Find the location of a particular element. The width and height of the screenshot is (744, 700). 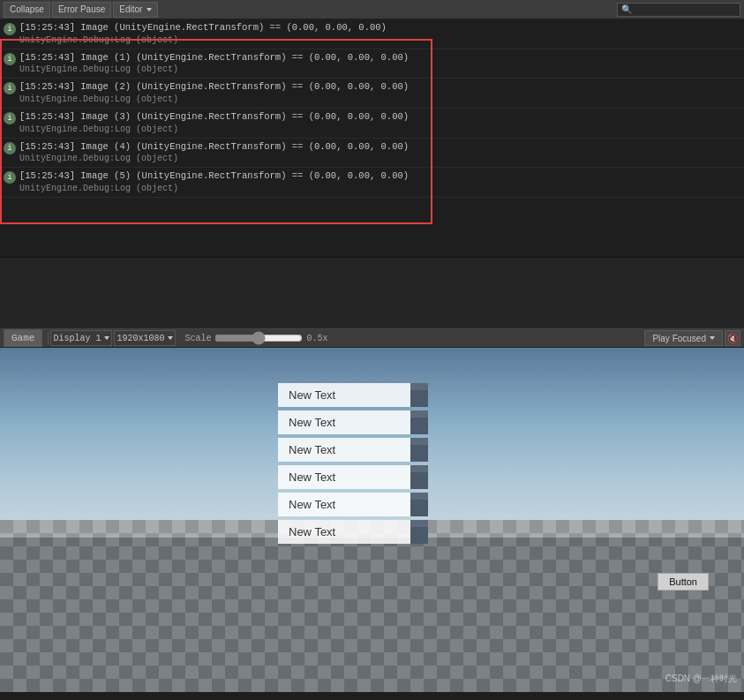

display-label: Display 1 is located at coordinates (77, 339).